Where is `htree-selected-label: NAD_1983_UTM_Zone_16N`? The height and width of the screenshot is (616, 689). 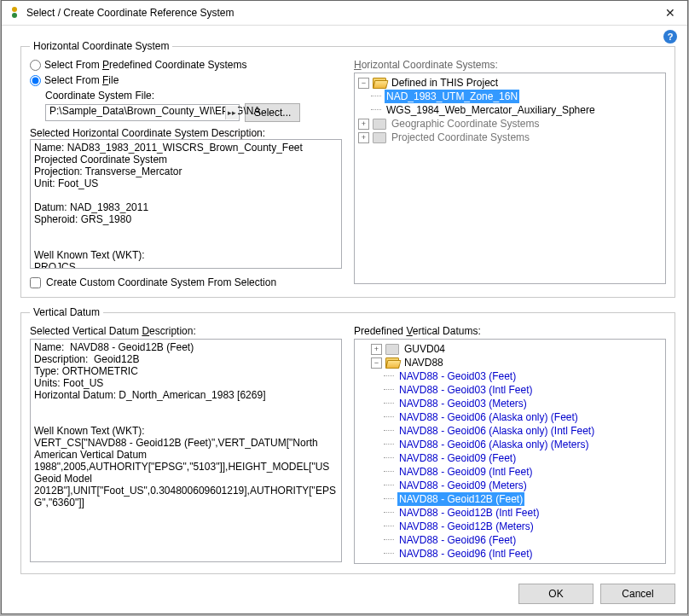 htree-selected-label: NAD_1983_UTM_Zone_16N is located at coordinates (452, 96).